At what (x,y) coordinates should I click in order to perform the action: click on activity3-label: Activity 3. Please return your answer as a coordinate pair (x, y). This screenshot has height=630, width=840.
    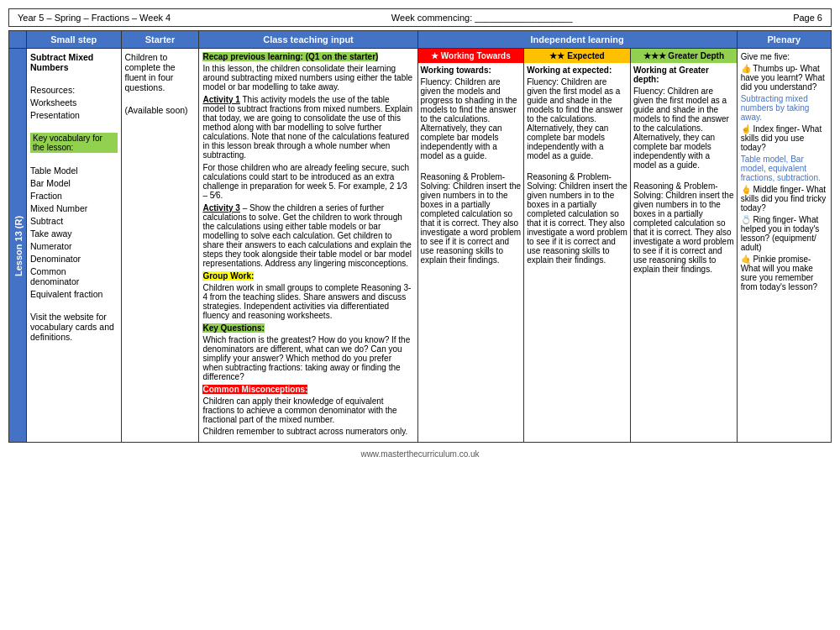
    Looking at the image, I should click on (221, 208).